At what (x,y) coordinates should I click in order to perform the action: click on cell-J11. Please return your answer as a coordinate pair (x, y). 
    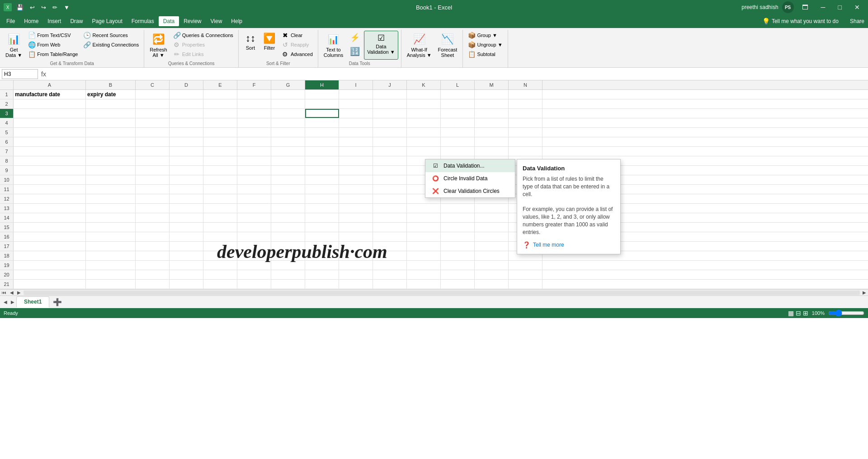
    Looking at the image, I should click on (390, 189).